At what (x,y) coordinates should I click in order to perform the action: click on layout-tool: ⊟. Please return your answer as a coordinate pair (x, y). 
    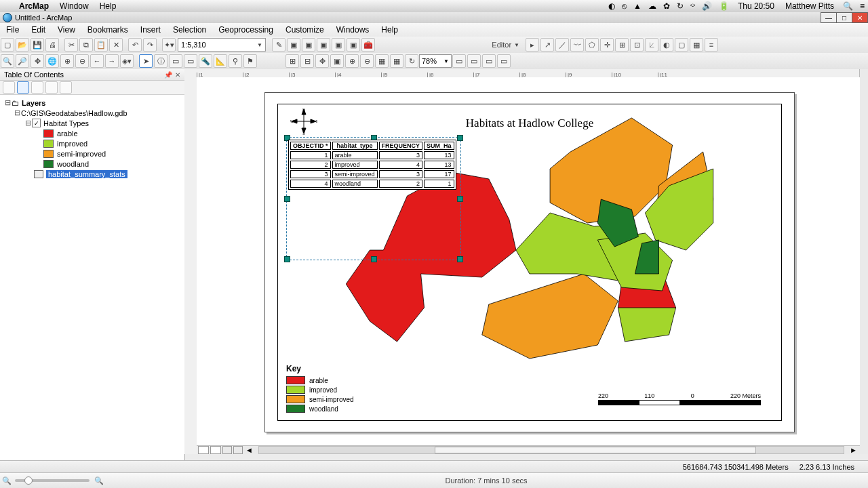
    Looking at the image, I should click on (307, 61).